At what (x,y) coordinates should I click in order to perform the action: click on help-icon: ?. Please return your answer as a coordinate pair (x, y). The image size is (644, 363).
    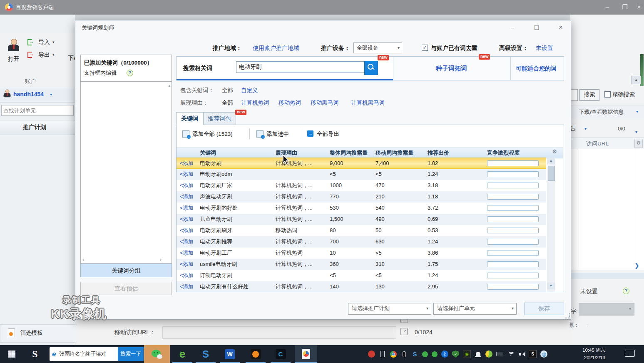
    Looking at the image, I should click on (626, 291).